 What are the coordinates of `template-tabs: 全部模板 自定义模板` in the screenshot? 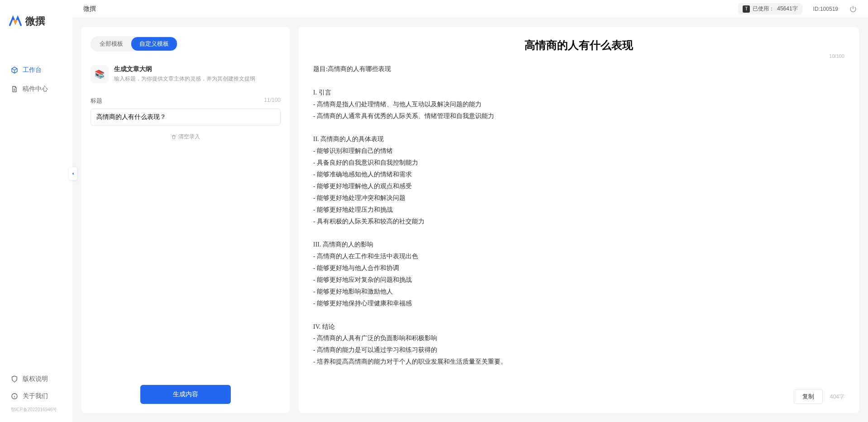 It's located at (134, 44).